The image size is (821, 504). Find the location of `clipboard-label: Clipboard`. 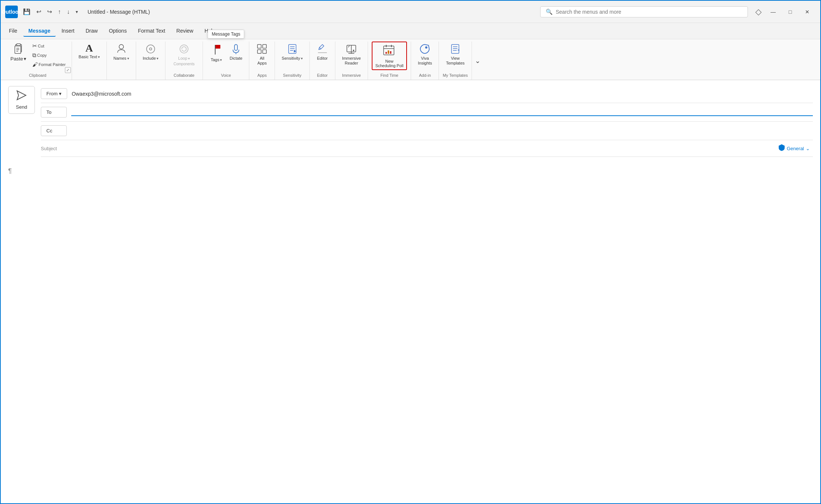

clipboard-label: Clipboard is located at coordinates (38, 76).